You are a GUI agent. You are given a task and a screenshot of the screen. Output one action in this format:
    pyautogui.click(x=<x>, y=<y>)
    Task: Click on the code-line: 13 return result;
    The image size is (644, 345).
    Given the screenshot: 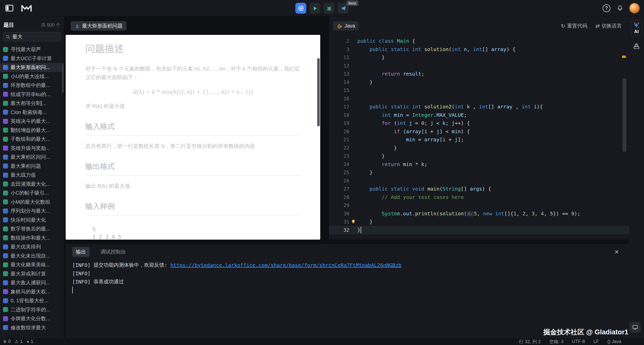 What is the action you would take?
    pyautogui.click(x=479, y=74)
    